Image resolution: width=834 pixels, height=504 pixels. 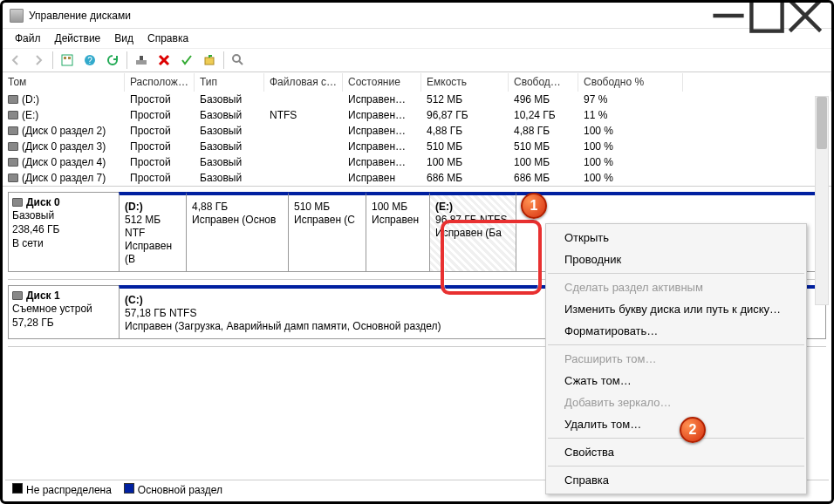 What do you see at coordinates (124, 38) in the screenshot?
I see `menu-view: Вид` at bounding box center [124, 38].